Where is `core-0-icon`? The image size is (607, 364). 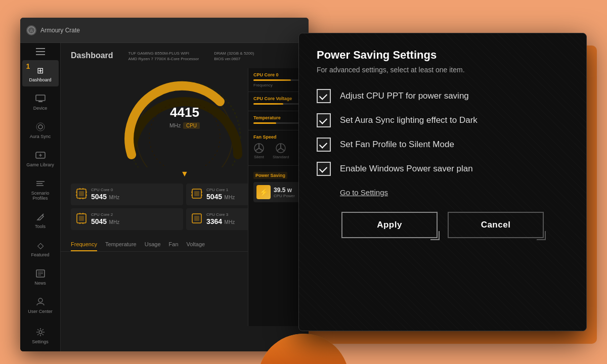 core-0-icon is located at coordinates (81, 195).